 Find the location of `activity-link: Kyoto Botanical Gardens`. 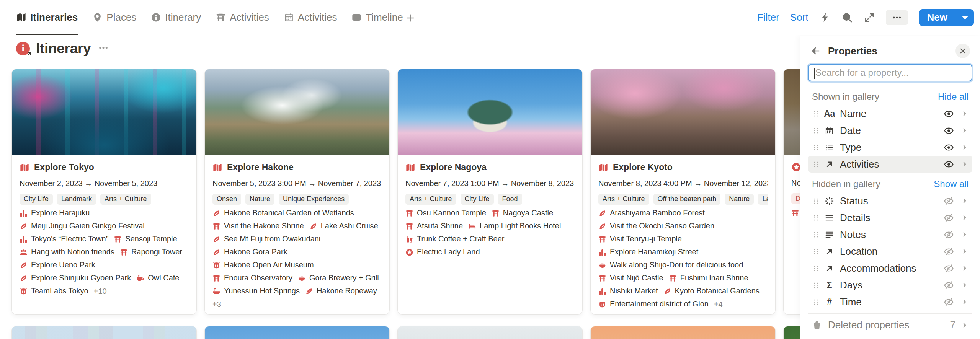

activity-link: Kyoto Botanical Gardens is located at coordinates (717, 292).